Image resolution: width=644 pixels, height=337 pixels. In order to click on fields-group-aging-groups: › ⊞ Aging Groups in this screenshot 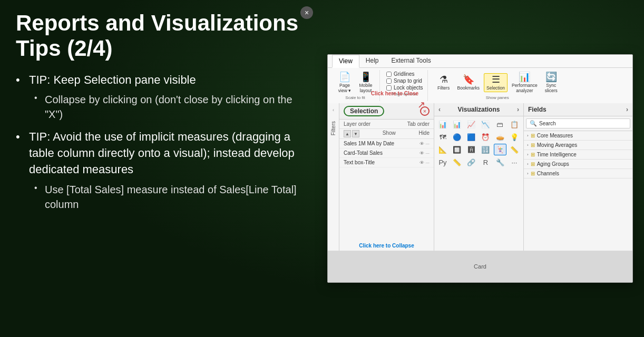, I will do `click(578, 164)`.